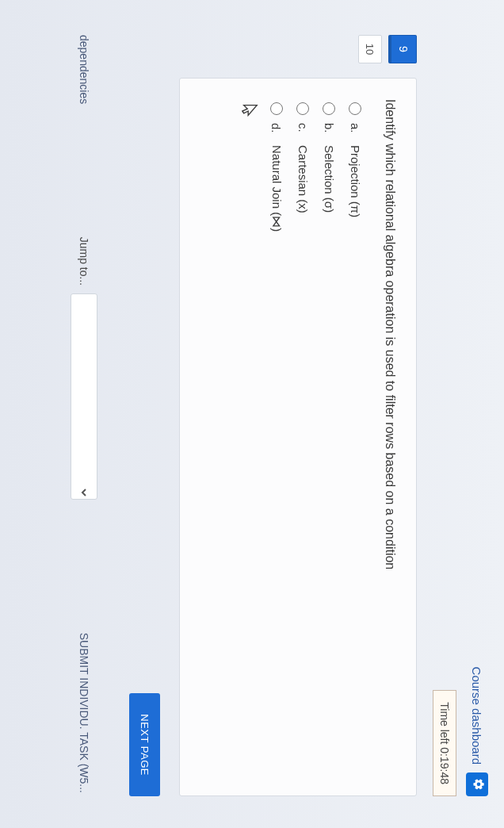 Image resolution: width=504 pixels, height=828 pixels. I want to click on option-label: Selection (σ), so click(330, 179).